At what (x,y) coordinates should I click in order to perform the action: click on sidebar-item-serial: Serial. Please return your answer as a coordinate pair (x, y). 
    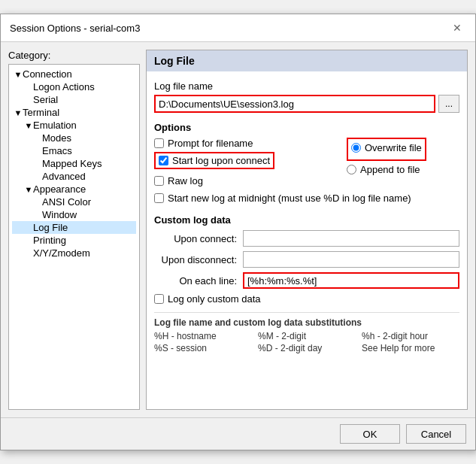
    Looking at the image, I should click on (74, 99).